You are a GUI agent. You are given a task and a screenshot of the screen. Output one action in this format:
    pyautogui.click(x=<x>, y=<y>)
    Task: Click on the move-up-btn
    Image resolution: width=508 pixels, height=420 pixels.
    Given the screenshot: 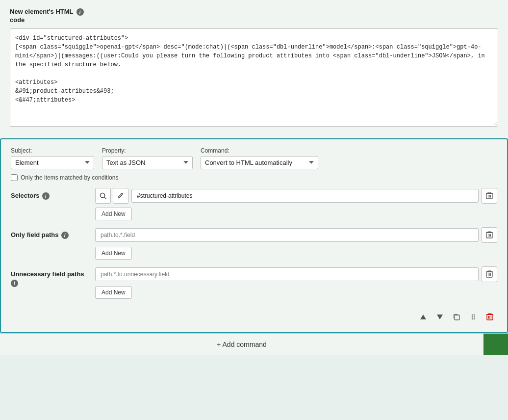 What is the action you would take?
    pyautogui.click(x=423, y=317)
    